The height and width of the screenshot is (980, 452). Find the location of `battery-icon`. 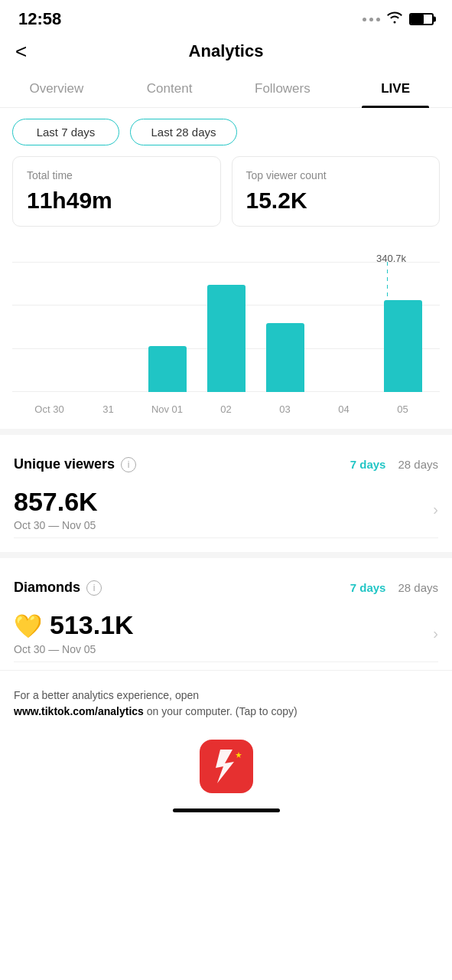

battery-icon is located at coordinates (421, 19).